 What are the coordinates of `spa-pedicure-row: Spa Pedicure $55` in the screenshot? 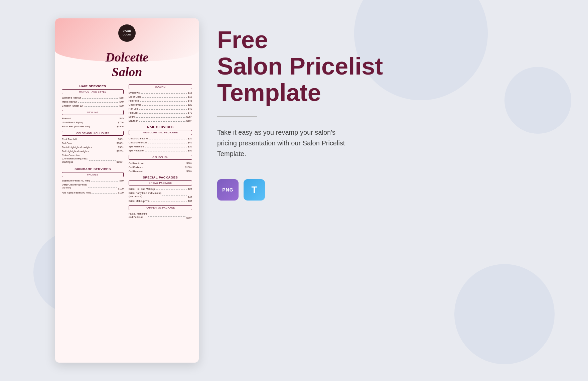 It's located at (160, 150).